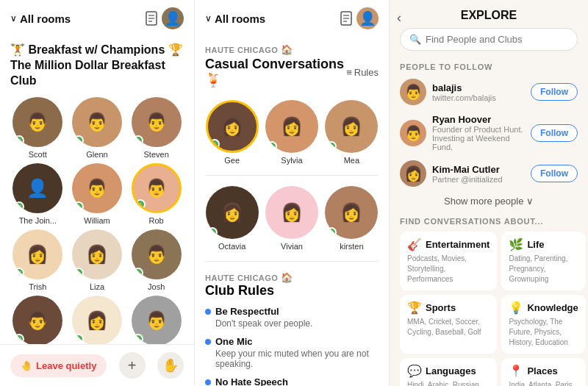 This screenshot has width=588, height=386. Describe the element at coordinates (156, 260) in the screenshot. I see `avatar-josh: 👨 ✓ Josh` at that location.